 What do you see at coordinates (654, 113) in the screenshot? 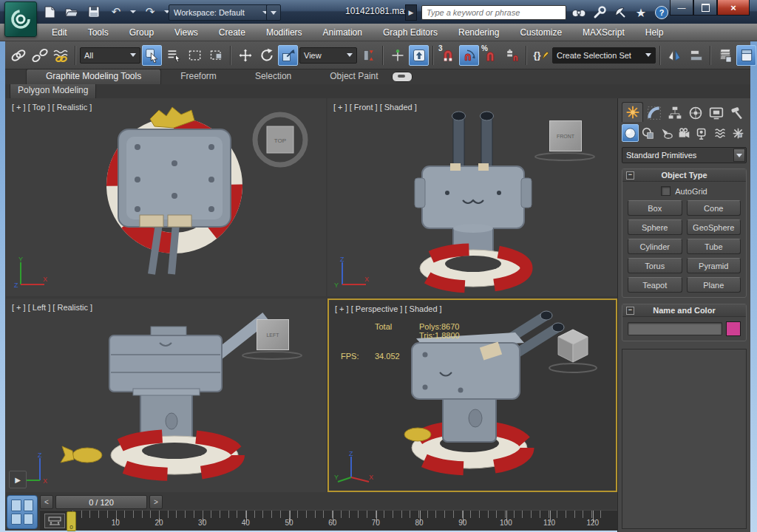
I see `modify-tab` at bounding box center [654, 113].